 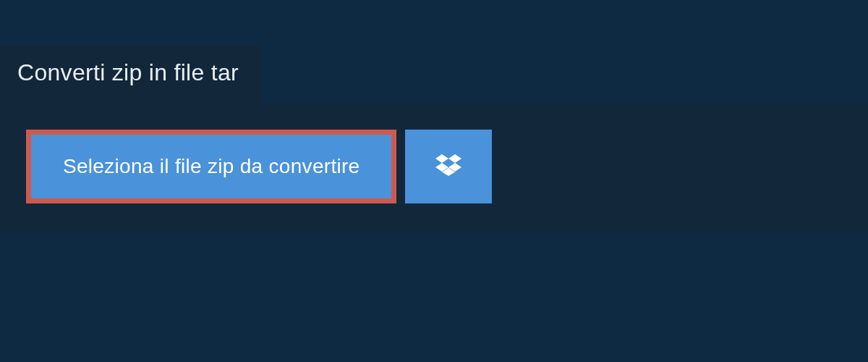 What do you see at coordinates (211, 167) in the screenshot?
I see `select-file-label: Seleziona il file zip da convertire` at bounding box center [211, 167].